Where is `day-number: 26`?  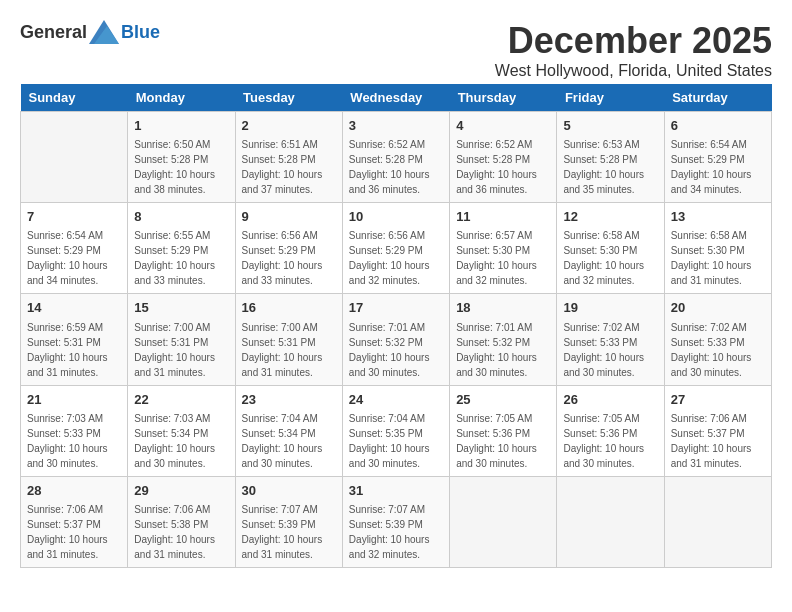 day-number: 26 is located at coordinates (610, 400).